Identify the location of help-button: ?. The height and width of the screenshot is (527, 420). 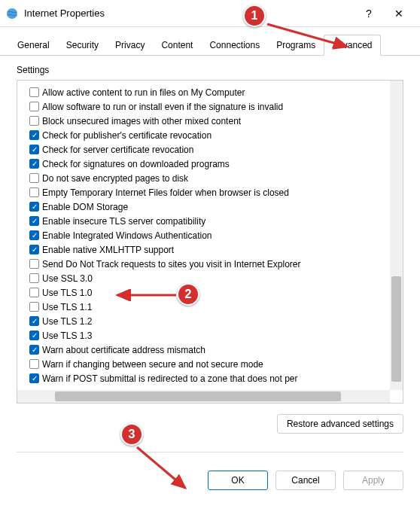
(369, 14).